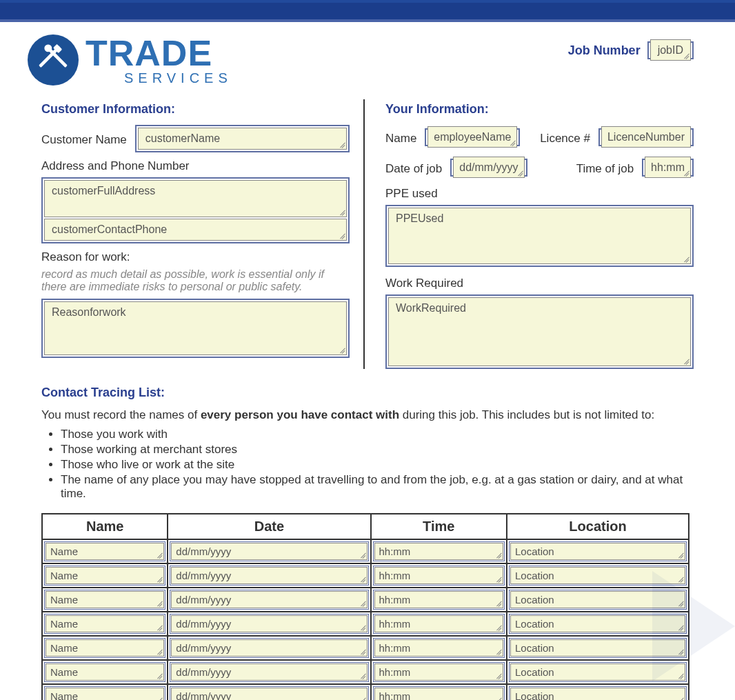 This screenshot has width=735, height=700. I want to click on logo-icon, so click(53, 60).